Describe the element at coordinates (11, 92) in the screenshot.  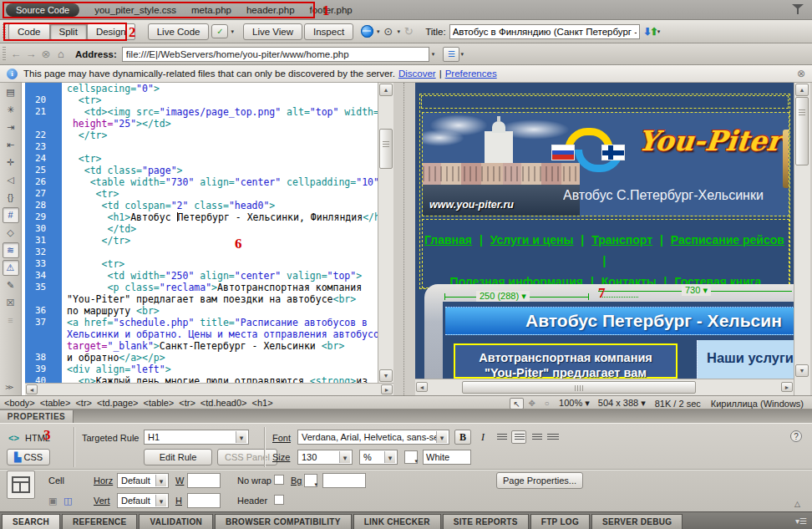
I see `open-documents-icon: ▤` at that location.